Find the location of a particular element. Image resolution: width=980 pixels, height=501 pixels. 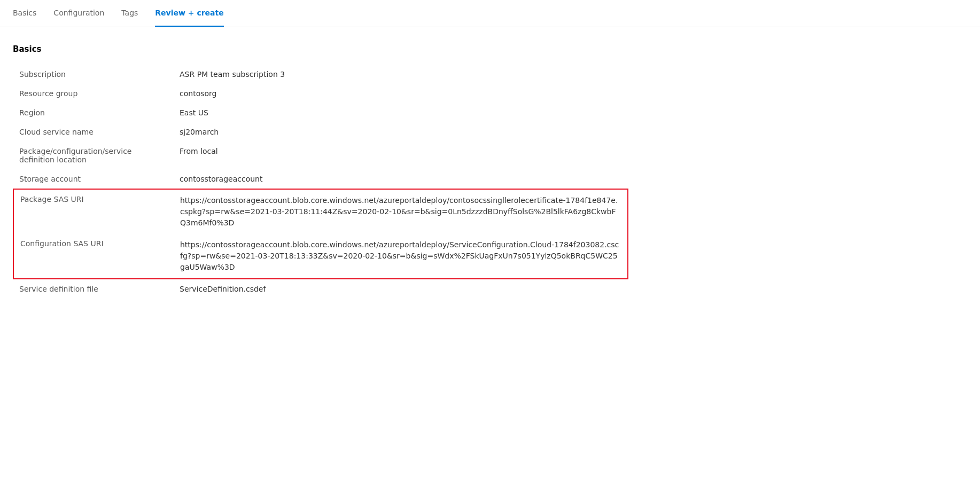

row-label: Subscription is located at coordinates (93, 74).